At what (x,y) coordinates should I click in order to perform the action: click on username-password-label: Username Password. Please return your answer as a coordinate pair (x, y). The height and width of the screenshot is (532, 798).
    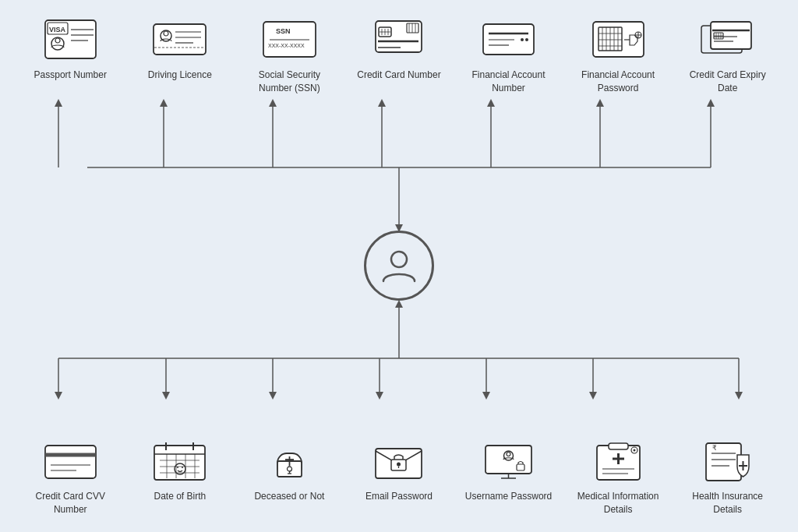
    Looking at the image, I should click on (508, 497).